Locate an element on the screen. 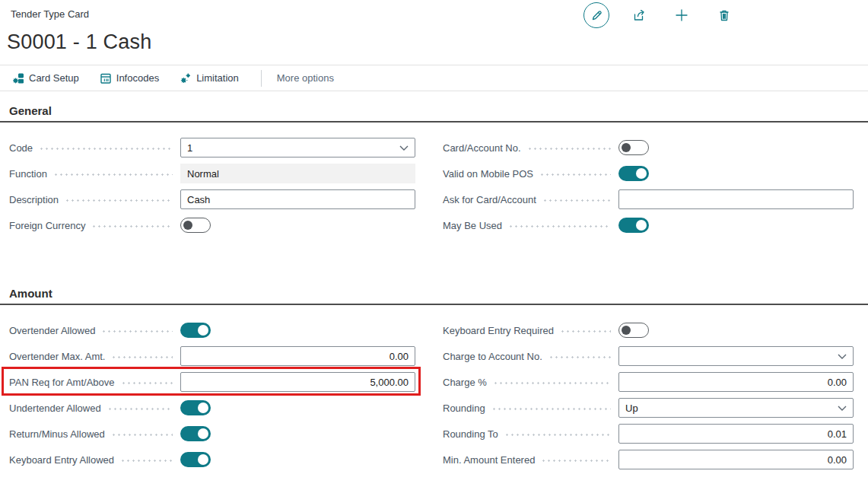 This screenshot has height=490, width=868. card-setup-icon is located at coordinates (18, 78).